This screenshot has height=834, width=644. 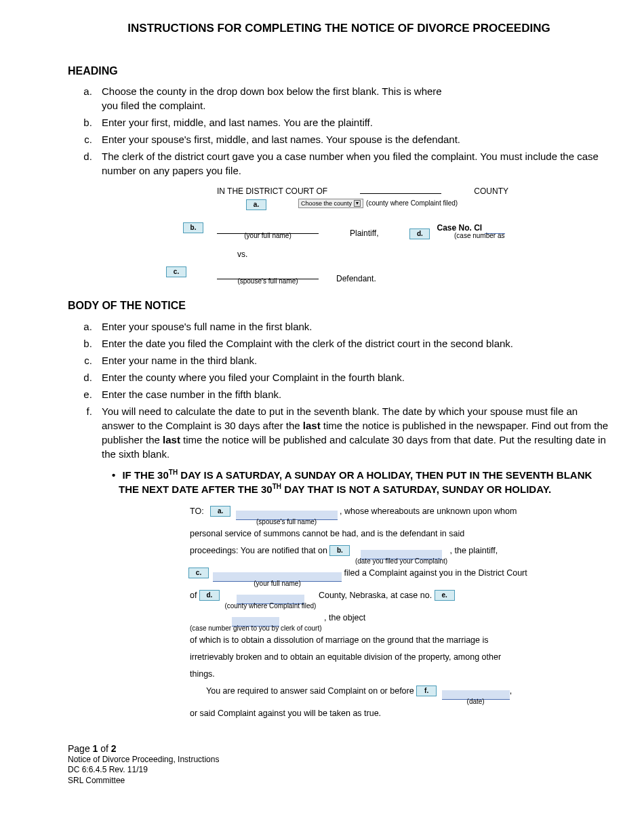 What do you see at coordinates (344, 618) in the screenshot?
I see `text: , the object` at bounding box center [344, 618].